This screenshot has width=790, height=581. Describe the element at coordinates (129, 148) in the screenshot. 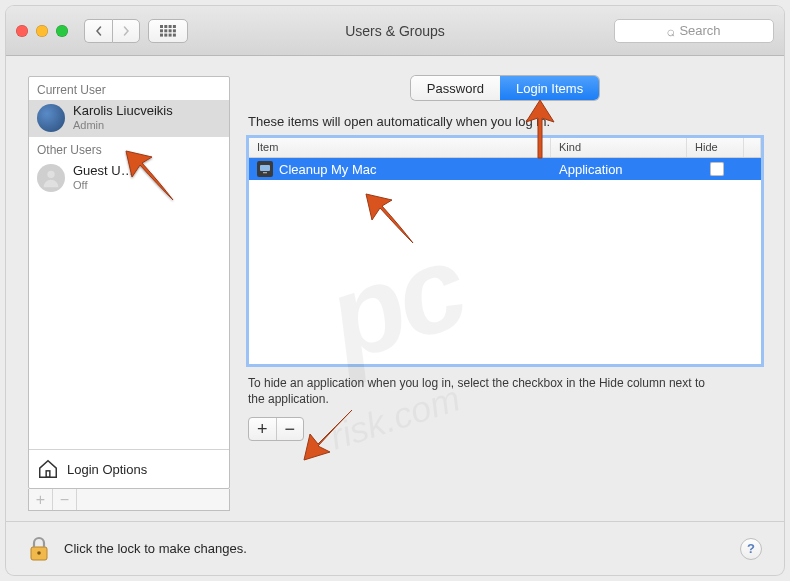

I see `other-users-label: Other Users` at that location.